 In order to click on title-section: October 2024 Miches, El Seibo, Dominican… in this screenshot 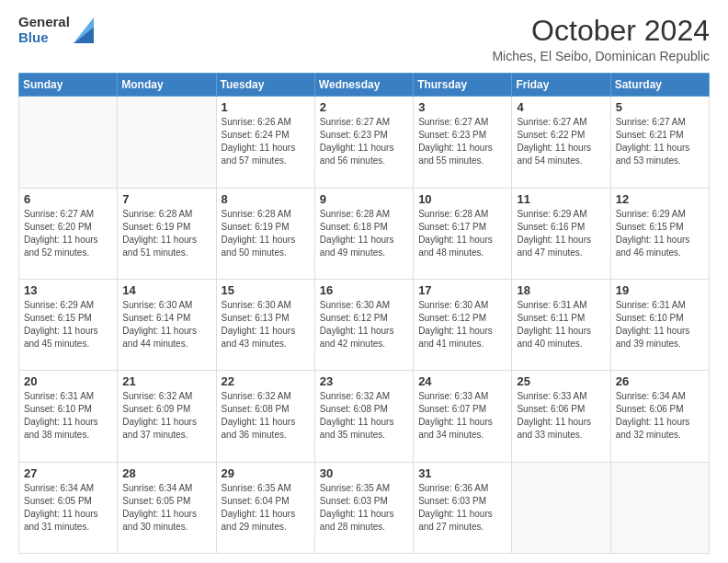, I will do `click(601, 39)`.